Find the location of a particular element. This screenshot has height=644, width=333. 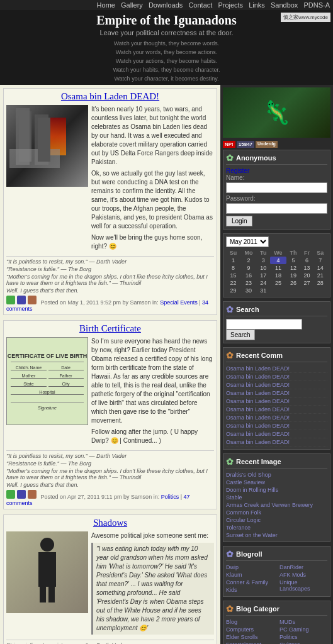

calendar-month-select: May 2011 is located at coordinates (247, 242).